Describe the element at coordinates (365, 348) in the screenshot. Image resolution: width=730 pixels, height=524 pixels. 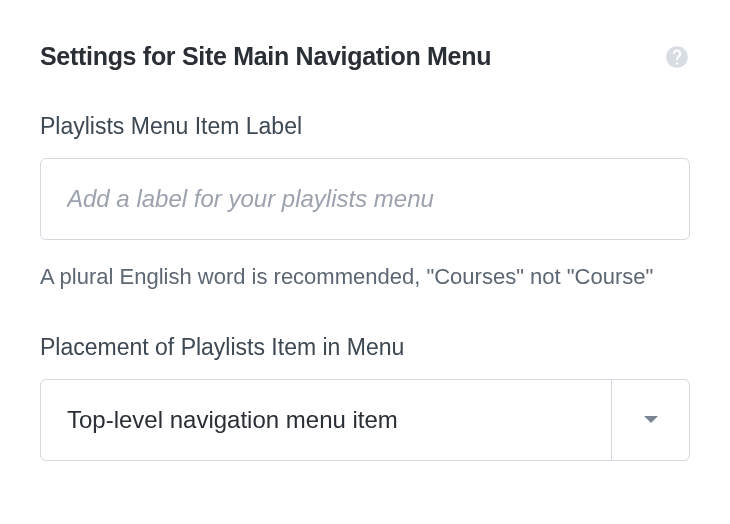
I see `placement-label: Placement of Playlists Item in Menu` at that location.